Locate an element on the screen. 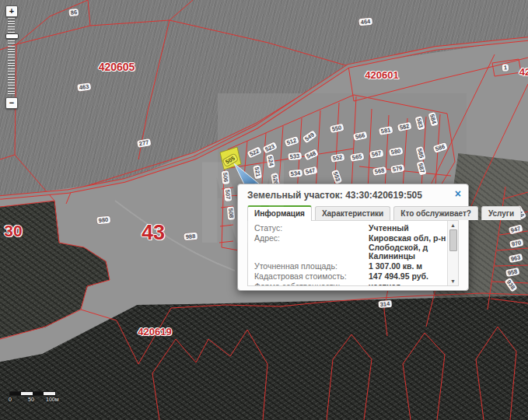  scale-bar: 0 50 100м is located at coordinates (37, 397).